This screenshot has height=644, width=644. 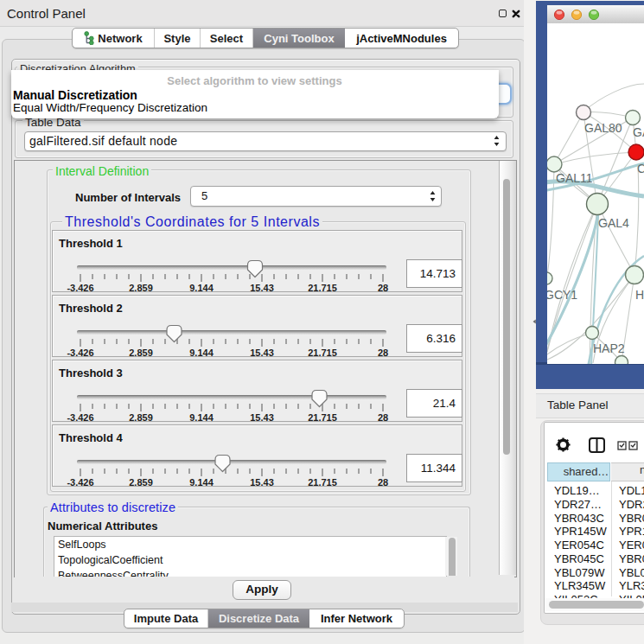 What do you see at coordinates (641, 169) in the screenshot?
I see `svg-text: C` at bounding box center [641, 169].